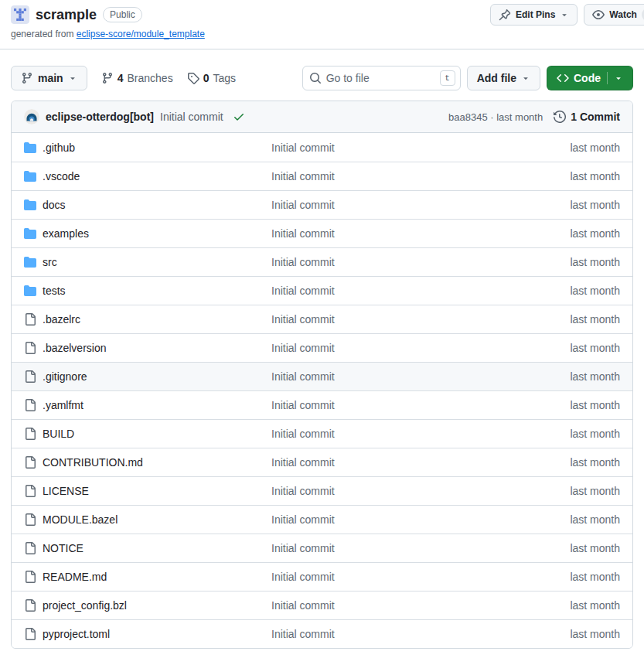  What do you see at coordinates (322, 520) in the screenshot?
I see `table-row: MODULE.bazel Initial commit last month` at bounding box center [322, 520].